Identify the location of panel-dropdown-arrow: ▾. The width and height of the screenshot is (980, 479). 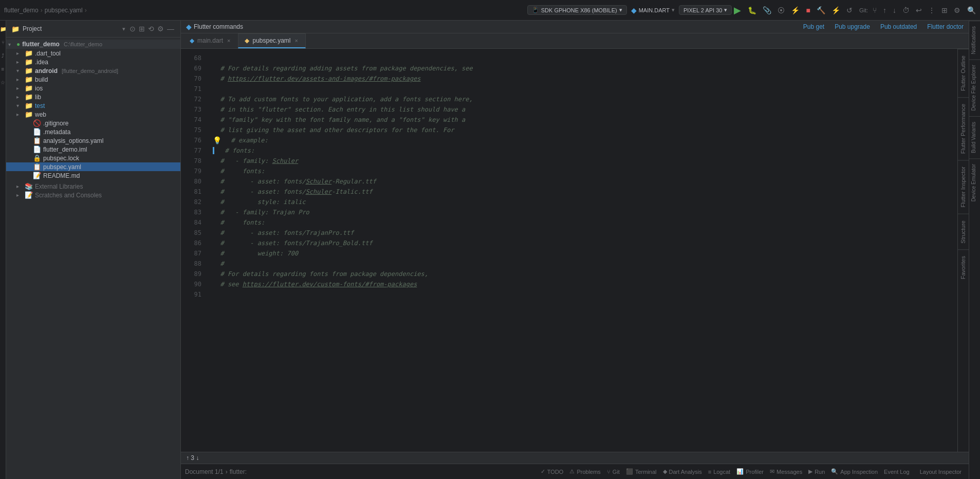
(124, 29).